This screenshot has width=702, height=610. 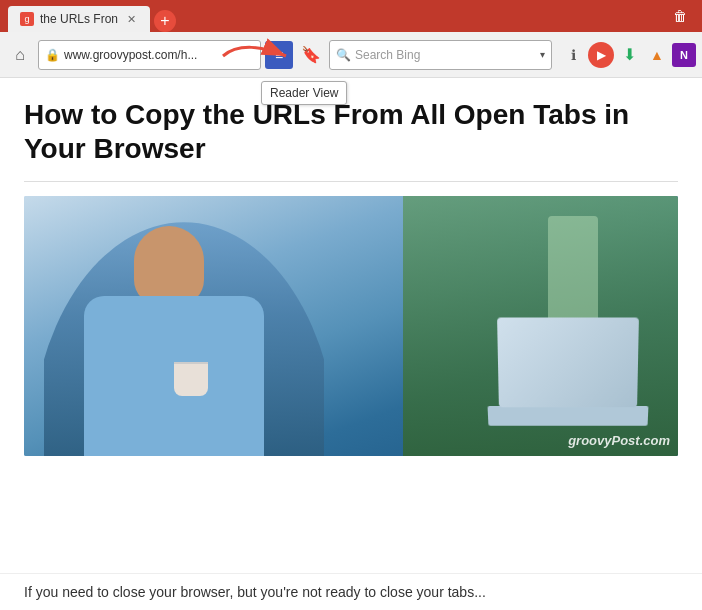 What do you see at coordinates (351, 16) in the screenshot?
I see `title-bar: g the URLs Fron ✕ + 🗑` at bounding box center [351, 16].